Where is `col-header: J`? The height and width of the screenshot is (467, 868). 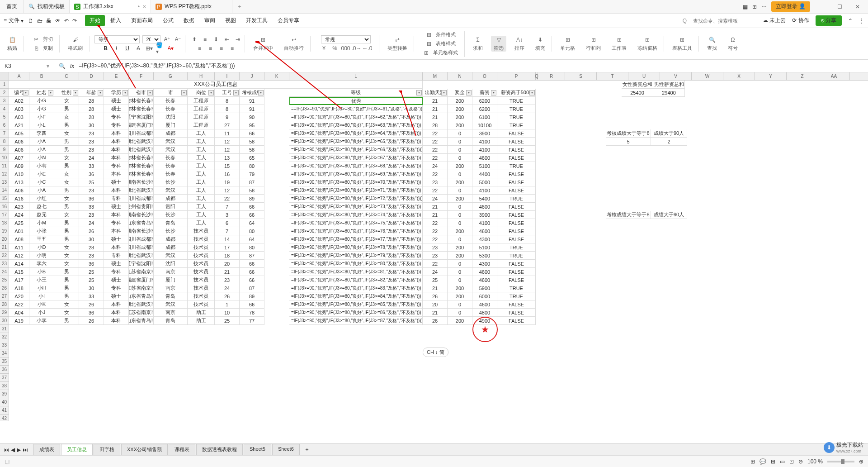 col-header: J is located at coordinates (252, 76).